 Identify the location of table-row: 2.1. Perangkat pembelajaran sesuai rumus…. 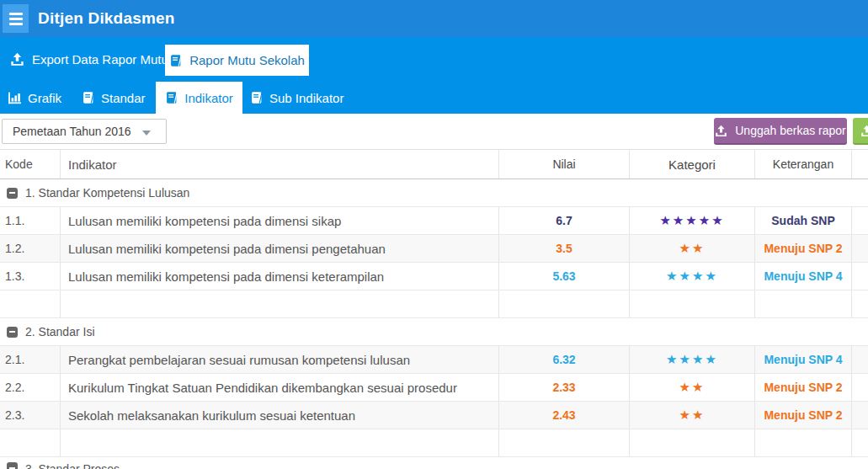
(434, 360).